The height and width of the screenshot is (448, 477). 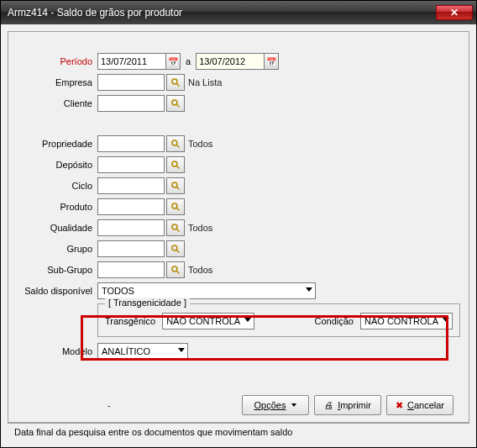 What do you see at coordinates (176, 228) in the screenshot?
I see `qualidade-lookup-button` at bounding box center [176, 228].